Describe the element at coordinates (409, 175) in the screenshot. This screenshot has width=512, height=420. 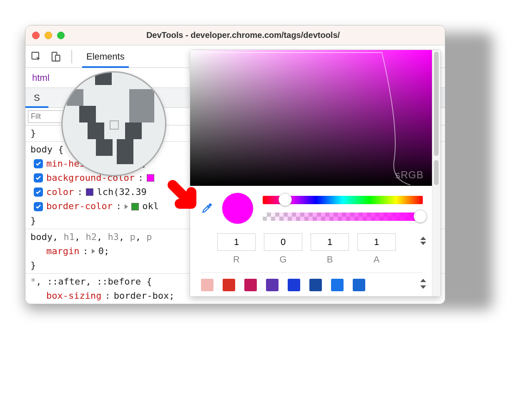
I see `gamut-label: sRGB` at that location.